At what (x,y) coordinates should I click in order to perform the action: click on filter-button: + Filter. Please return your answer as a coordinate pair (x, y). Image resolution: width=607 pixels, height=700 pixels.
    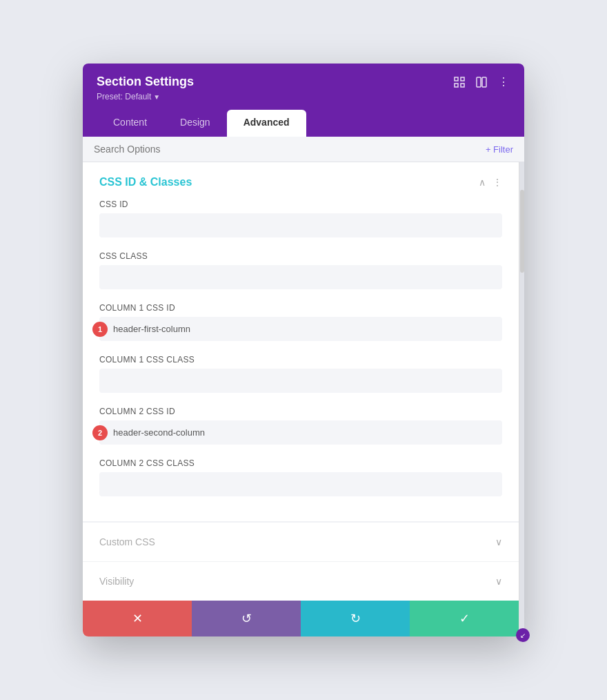
    Looking at the image, I should click on (499, 149).